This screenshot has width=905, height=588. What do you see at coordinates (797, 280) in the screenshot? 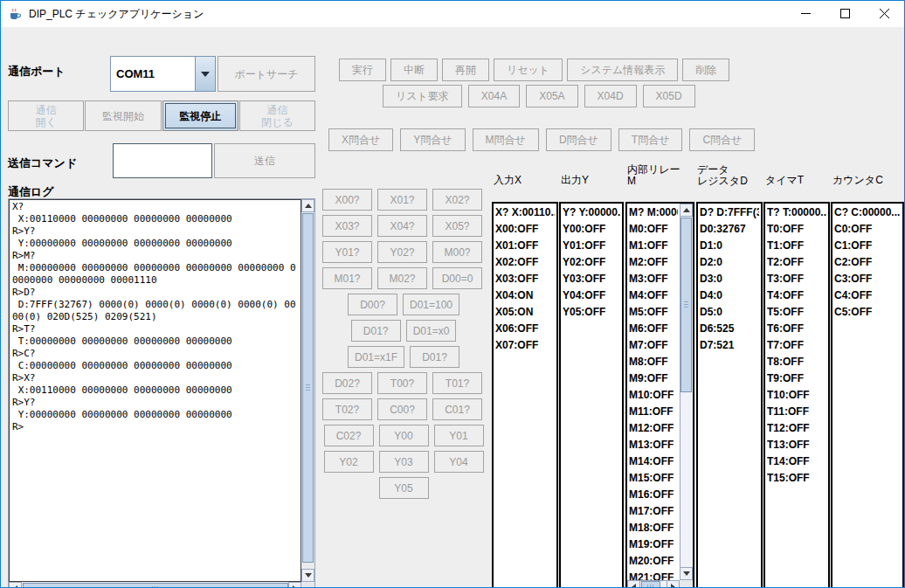
I see `monitor-item: T3:OFF` at bounding box center [797, 280].